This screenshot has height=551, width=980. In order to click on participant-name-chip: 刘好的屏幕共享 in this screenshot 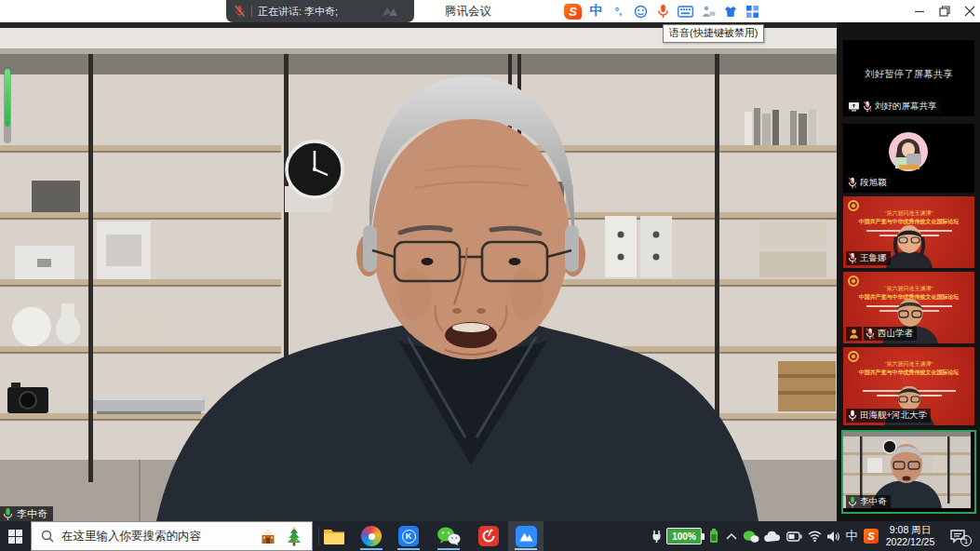, I will do `click(893, 106)`.